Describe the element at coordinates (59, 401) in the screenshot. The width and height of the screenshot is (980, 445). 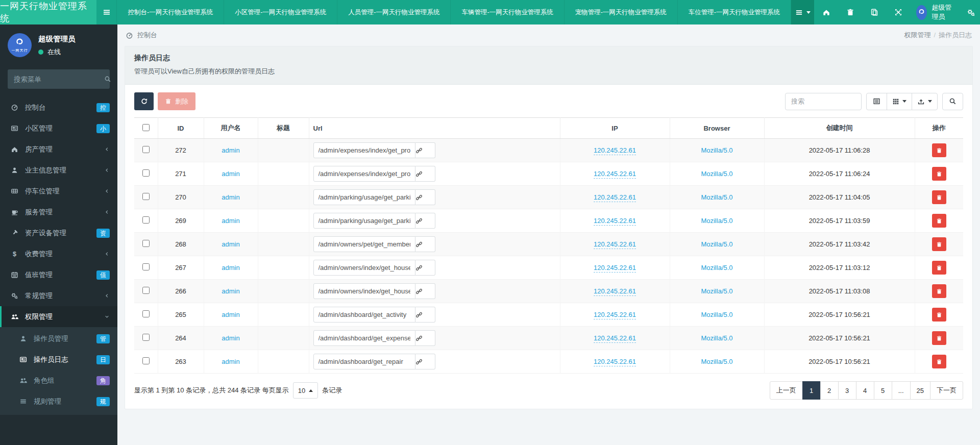
I see `sidebar-item-规则管理: 规则管理规` at that location.